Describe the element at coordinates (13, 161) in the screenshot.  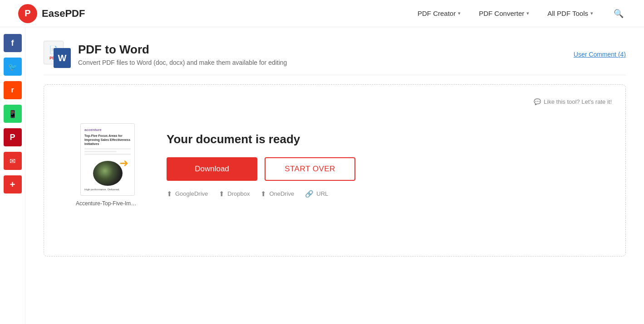
I see `sidebar-item-email: ✉` at that location.